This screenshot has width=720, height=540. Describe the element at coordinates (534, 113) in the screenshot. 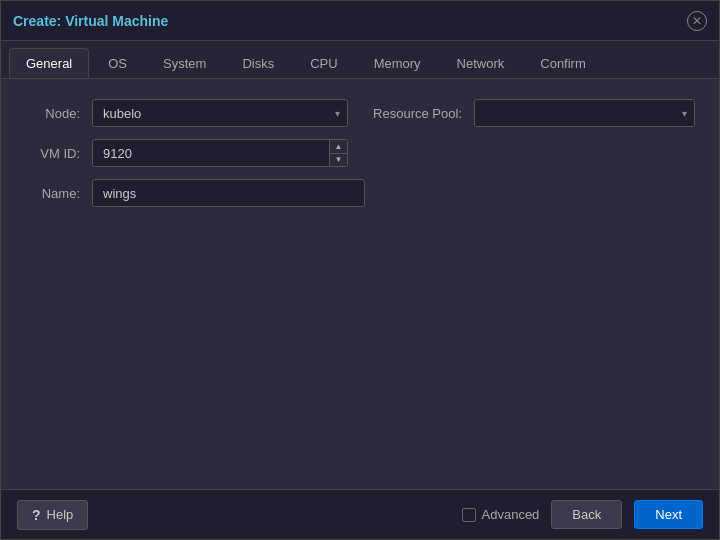

I see `resource-pool-row: Resource Pool: ▾` at that location.